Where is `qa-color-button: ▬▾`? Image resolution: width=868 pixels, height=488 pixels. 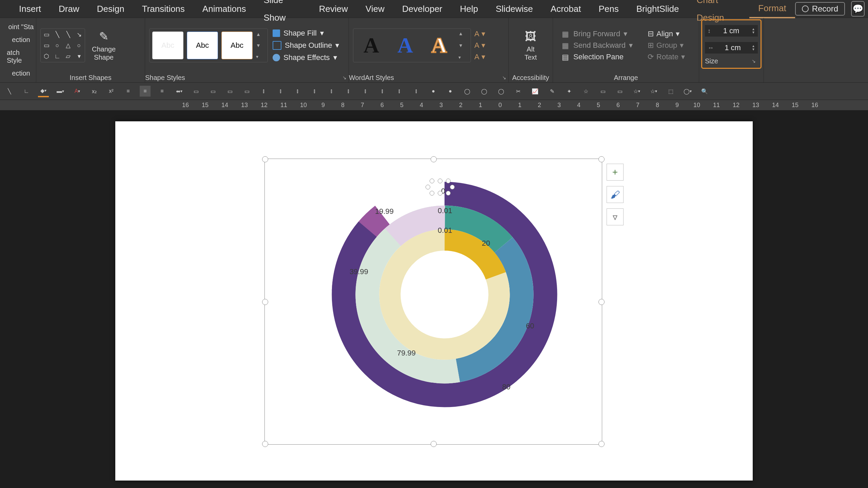 qa-color-button: ▬▾ is located at coordinates (60, 91).